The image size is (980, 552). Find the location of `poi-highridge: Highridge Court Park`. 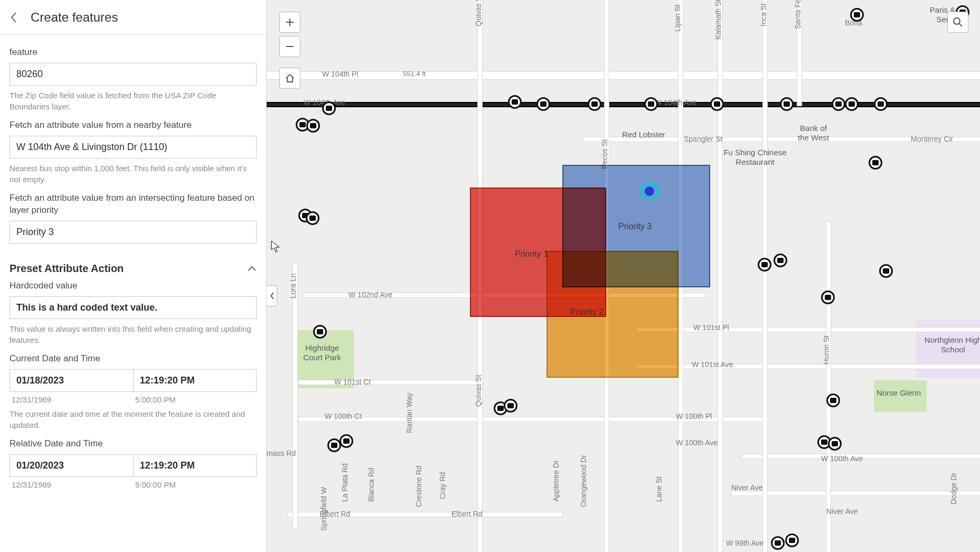

poi-highridge: Highridge Court Park is located at coordinates (322, 353).